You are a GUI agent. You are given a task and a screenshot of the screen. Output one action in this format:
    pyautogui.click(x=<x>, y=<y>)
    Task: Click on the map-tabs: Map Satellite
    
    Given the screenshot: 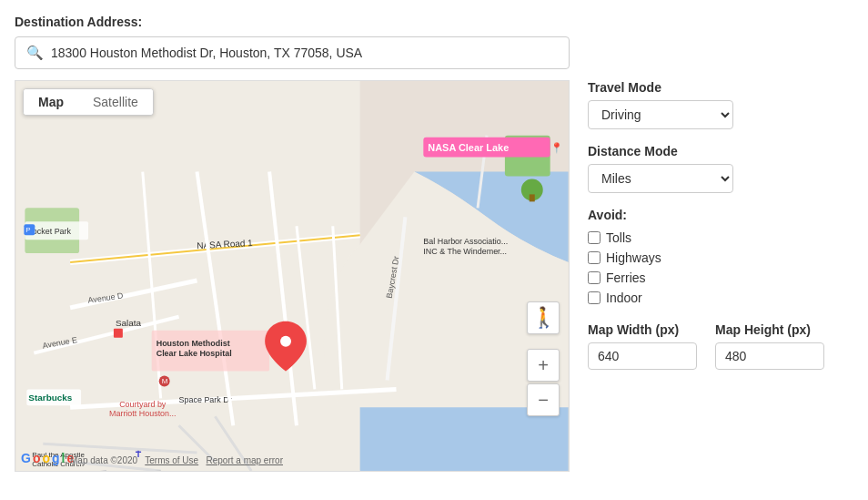 What is the action you would take?
    pyautogui.click(x=88, y=102)
    